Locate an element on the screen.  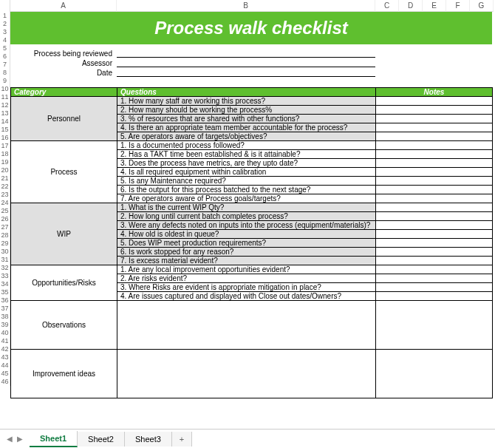
row-header-8: 8 is located at coordinates (5, 72).